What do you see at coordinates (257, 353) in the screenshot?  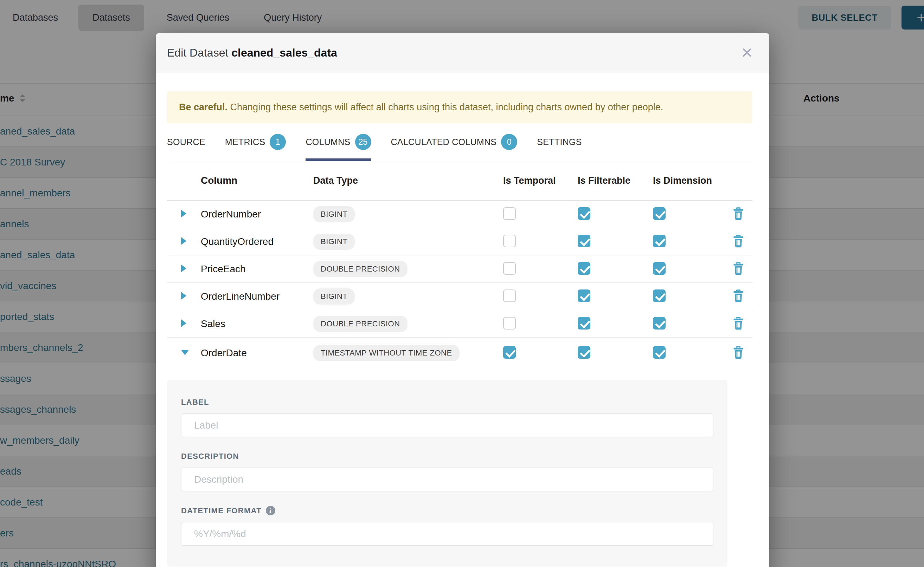 I see `column-name: OrderDate` at bounding box center [257, 353].